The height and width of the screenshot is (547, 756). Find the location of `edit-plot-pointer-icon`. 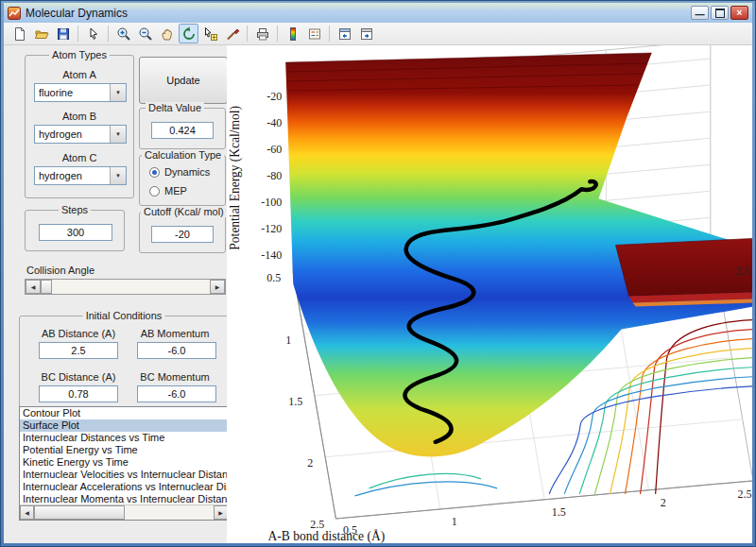

edit-plot-pointer-icon is located at coordinates (93, 34).